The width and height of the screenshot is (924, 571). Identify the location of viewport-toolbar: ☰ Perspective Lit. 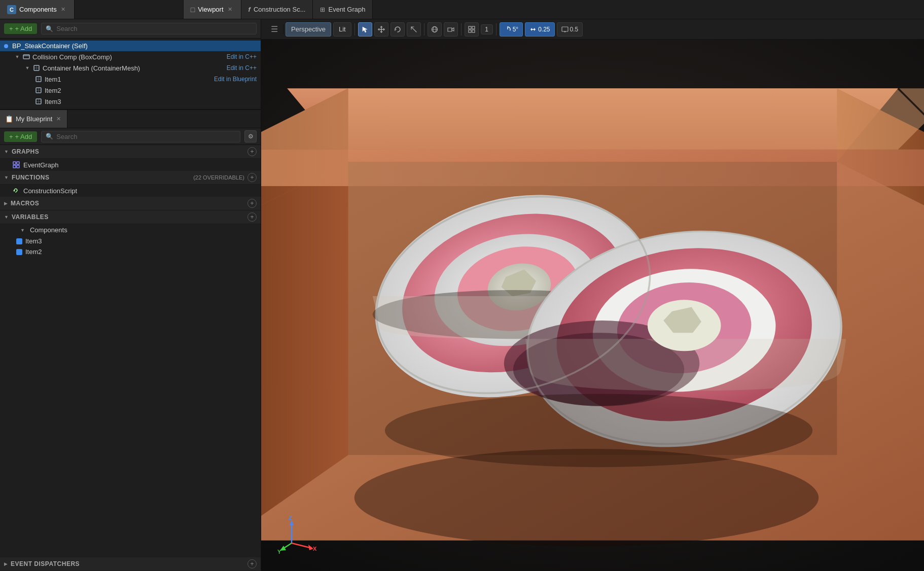
(592, 29).